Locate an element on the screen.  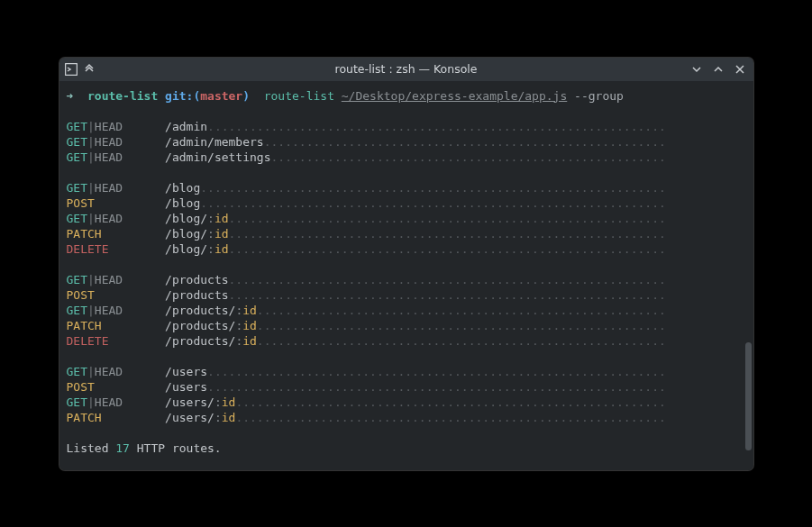
prompt-arrow: ➜ is located at coordinates (74, 95).